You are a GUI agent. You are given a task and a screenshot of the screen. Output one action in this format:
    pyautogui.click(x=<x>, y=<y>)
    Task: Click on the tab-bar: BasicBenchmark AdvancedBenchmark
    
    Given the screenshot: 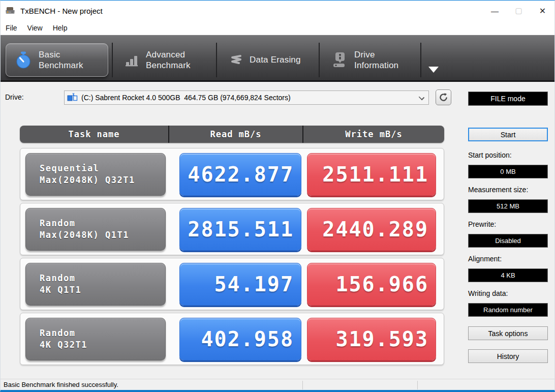 What is the action you would take?
    pyautogui.click(x=278, y=58)
    